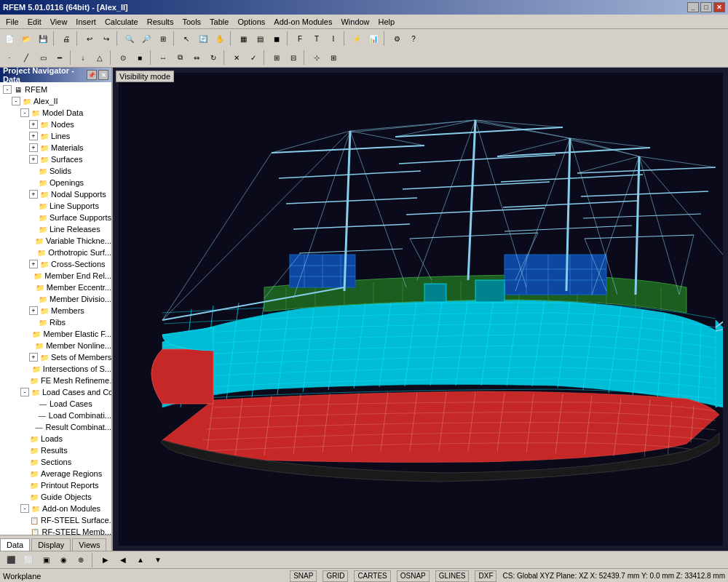 The width and height of the screenshot is (728, 582). Describe the element at coordinates (33, 311) in the screenshot. I see `members-toggle: +` at that location.